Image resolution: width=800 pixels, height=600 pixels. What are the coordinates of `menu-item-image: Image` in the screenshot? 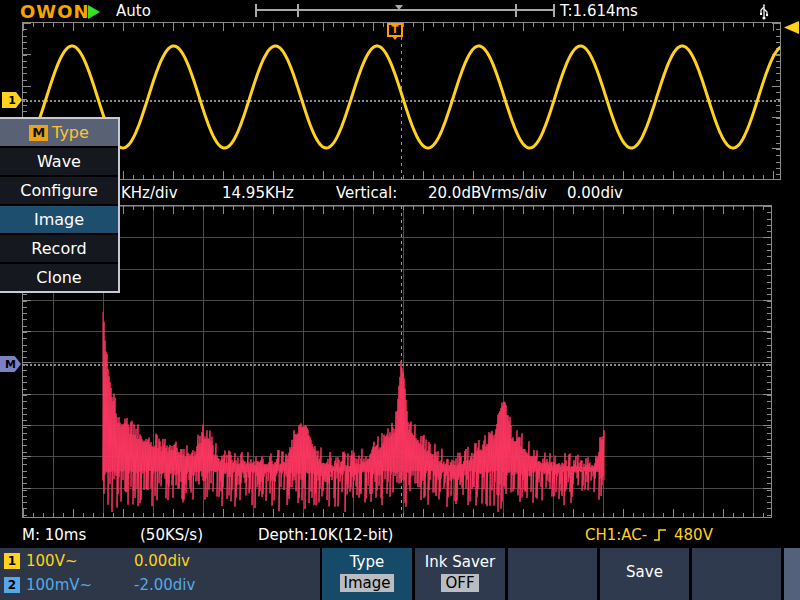 It's located at (59, 220).